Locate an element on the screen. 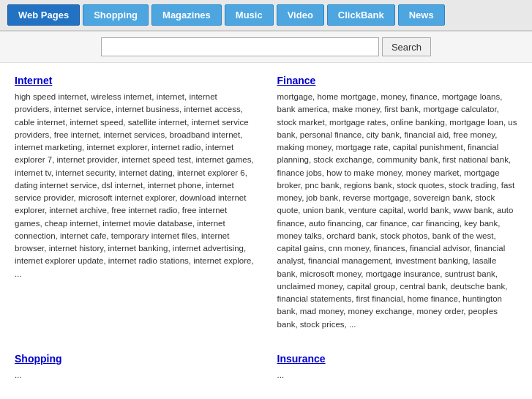 This screenshot has width=532, height=399. nav-tab-webpages: Web Pages is located at coordinates (44, 15).